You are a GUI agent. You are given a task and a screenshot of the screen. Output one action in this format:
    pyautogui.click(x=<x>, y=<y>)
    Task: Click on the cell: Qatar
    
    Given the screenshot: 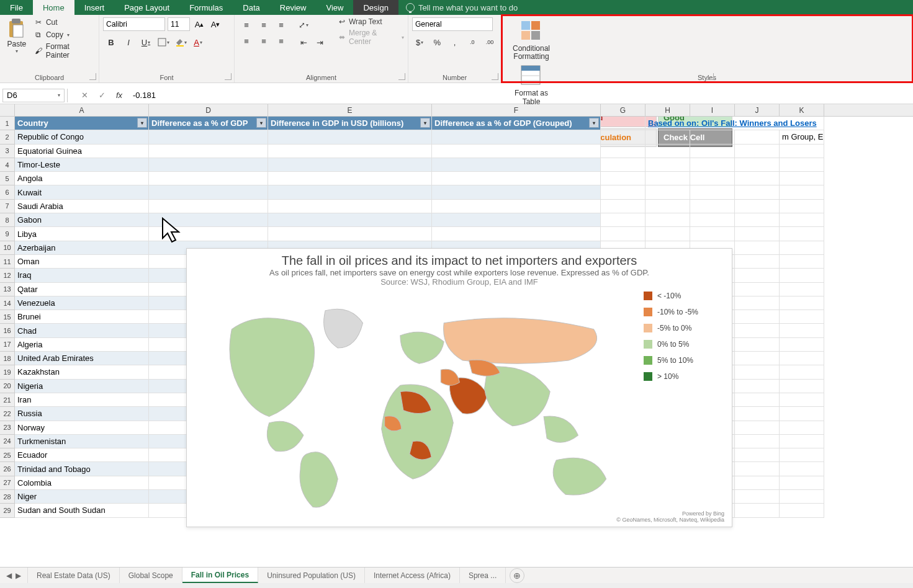 What is the action you would take?
    pyautogui.click(x=82, y=290)
    